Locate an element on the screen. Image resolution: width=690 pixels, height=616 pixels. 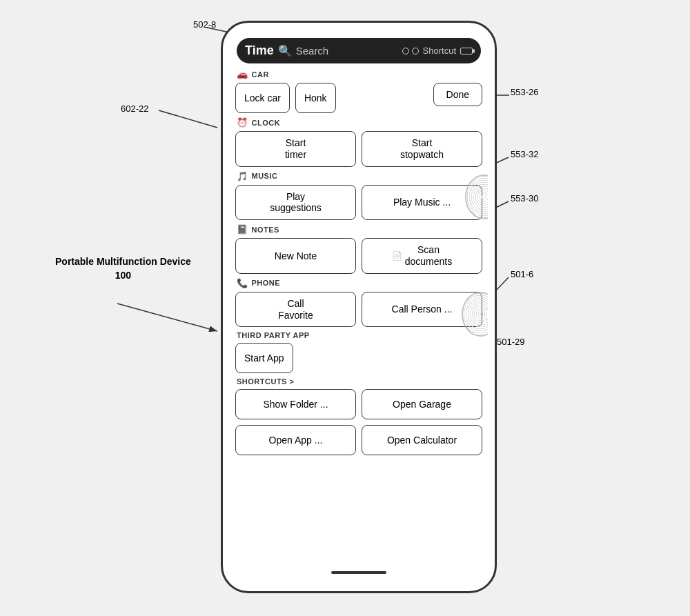
phone-label: PHONE is located at coordinates (266, 283).